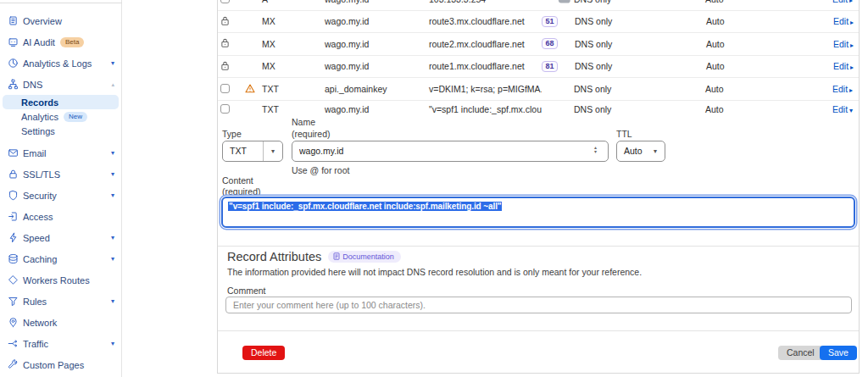 The width and height of the screenshot is (868, 377). Describe the element at coordinates (364, 257) in the screenshot. I see `documentation-link: Documentation` at that location.